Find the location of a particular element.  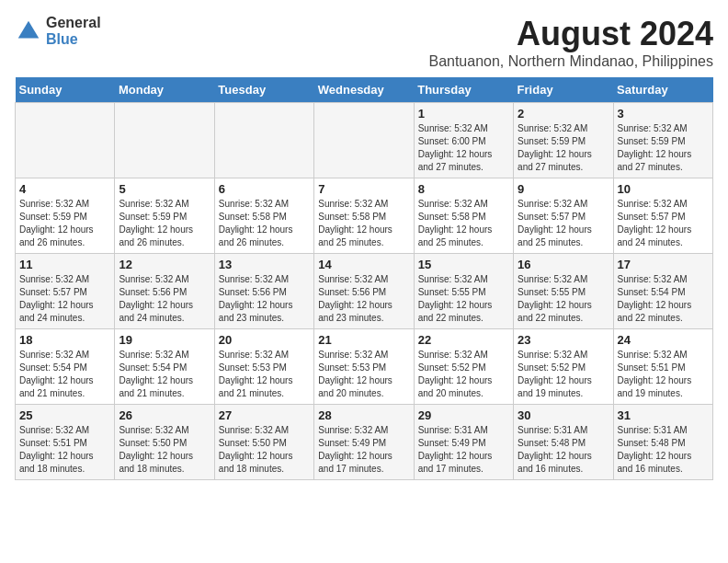

day-cell: 25Sunrise: 5:32 AM Sunset: 5:51 PM Dayli… is located at coordinates (65, 442).